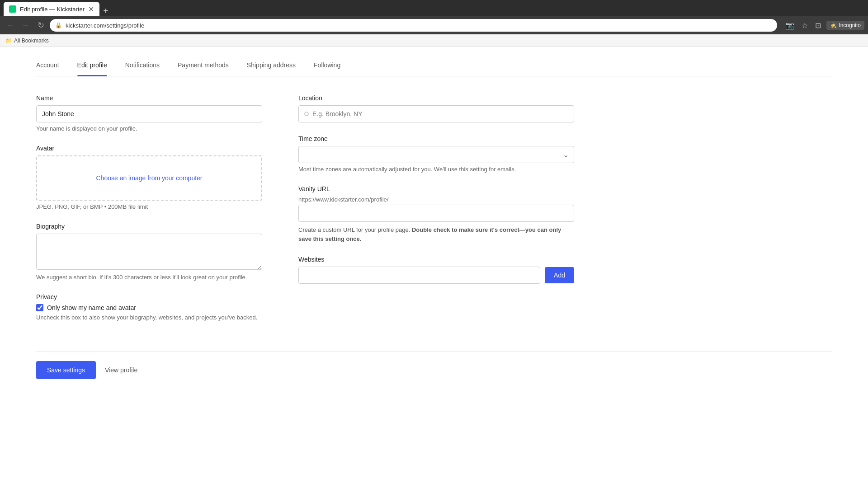 Image resolution: width=868 pixels, height=488 pixels. Describe the element at coordinates (850, 25) in the screenshot. I see `incognito-label: Incognito` at that location.